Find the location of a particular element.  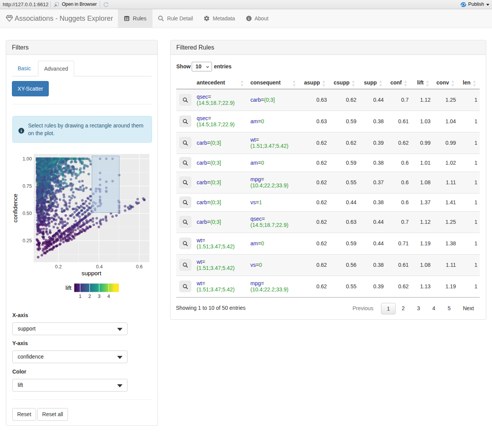

svg-text: 2 is located at coordinates (90, 296).